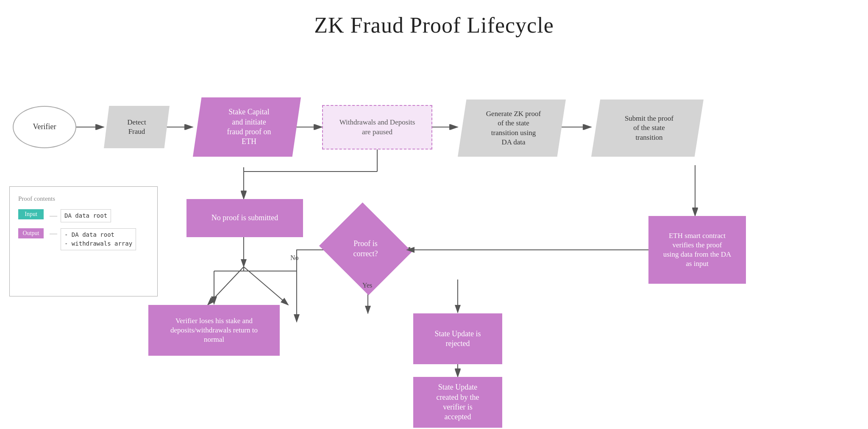  What do you see at coordinates (245, 218) in the screenshot?
I see `no-proof-label: No proof is submitted` at bounding box center [245, 218].